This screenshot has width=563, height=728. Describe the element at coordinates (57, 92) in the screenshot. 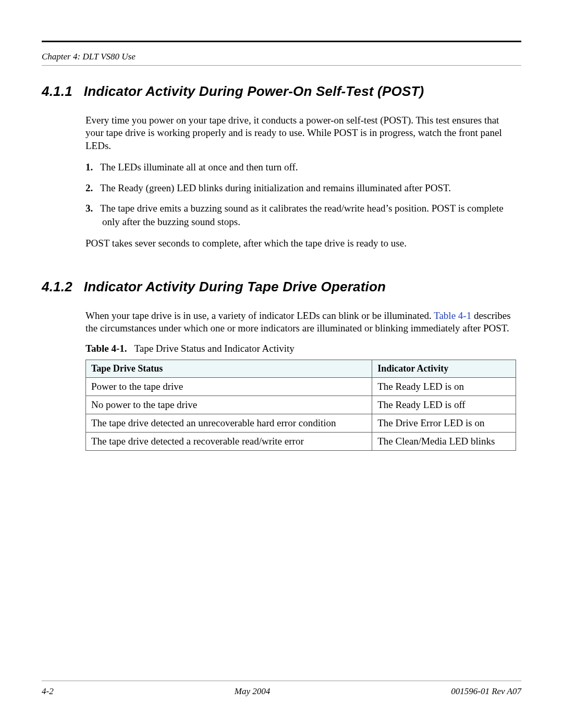

I see `section-411-number: 4.1.1` at that location.